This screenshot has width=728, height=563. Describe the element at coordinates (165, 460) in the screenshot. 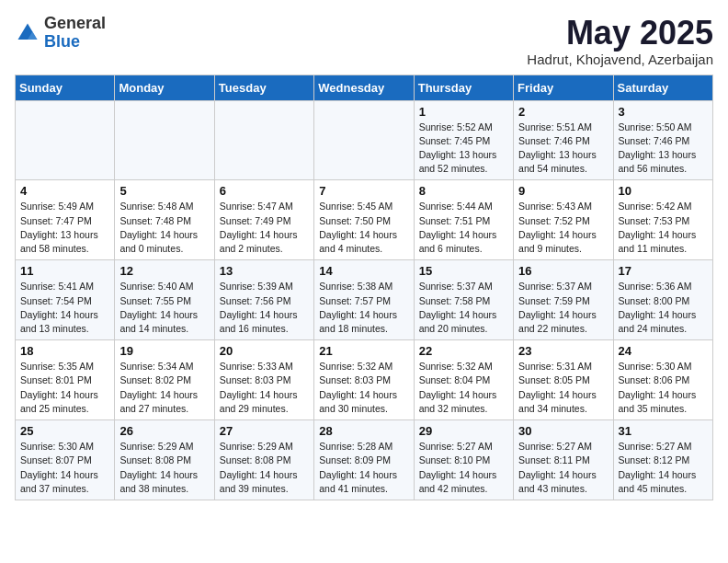

I see `calendar-cell: 26Sunrise: 5:29 AM Sunset: 8:08 PM Dayli…` at that location.